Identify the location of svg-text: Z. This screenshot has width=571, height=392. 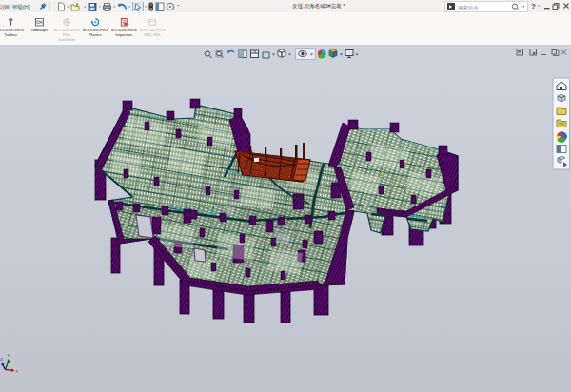
(2, 360).